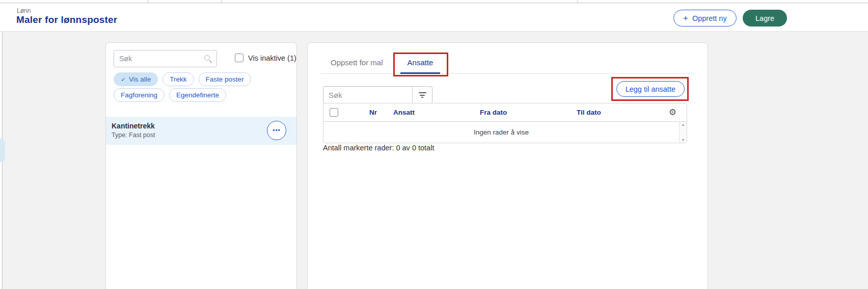  What do you see at coordinates (683, 133) in the screenshot?
I see `table-scrollbar: ▲ ▼` at bounding box center [683, 133].